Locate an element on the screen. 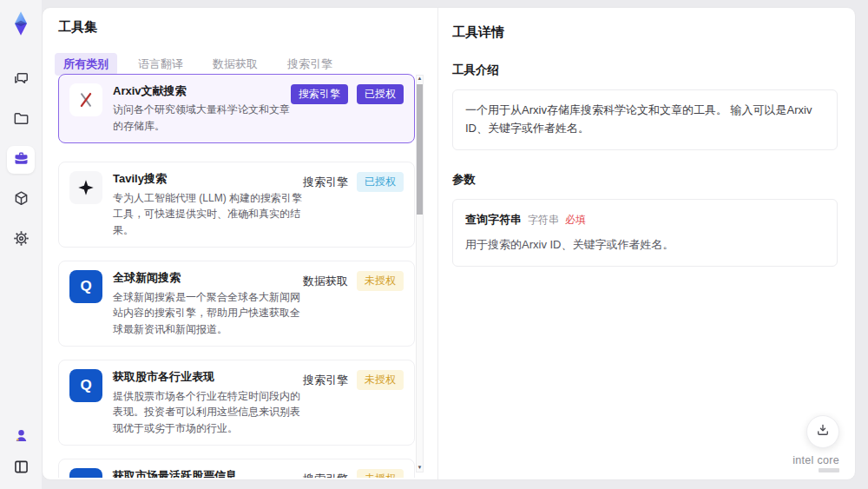 Image resolution: width=868 pixels, height=489 pixels. param-required-flag: 必填 is located at coordinates (575, 221).